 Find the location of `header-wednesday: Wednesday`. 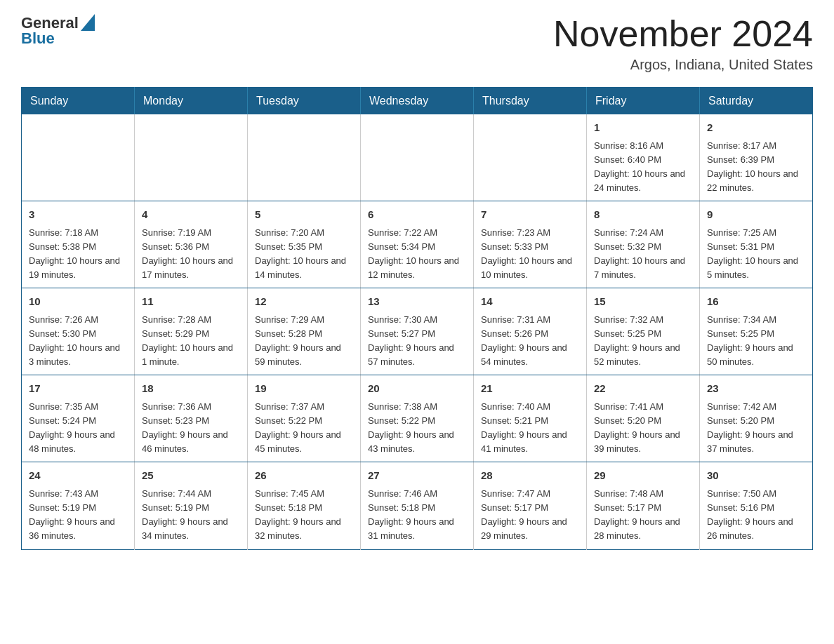

header-wednesday: Wednesday is located at coordinates (417, 101).